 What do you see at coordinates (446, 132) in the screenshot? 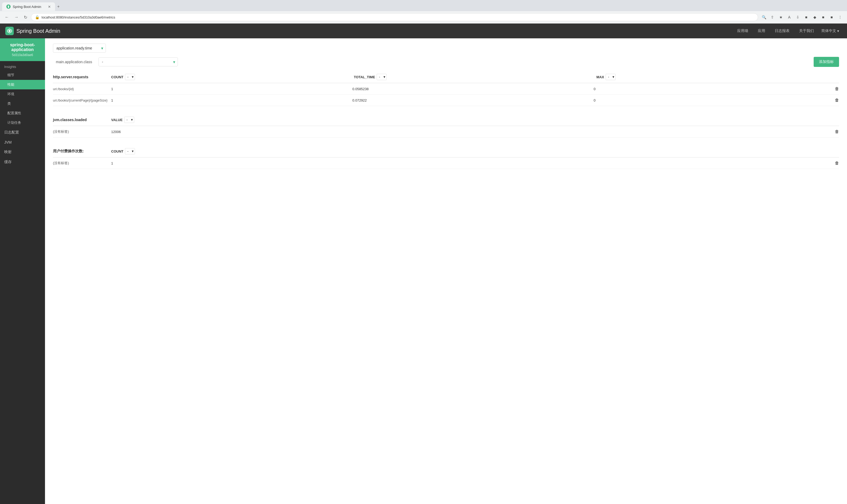
I see `table-row: (没有标签) 12006 🗑` at bounding box center [446, 132].